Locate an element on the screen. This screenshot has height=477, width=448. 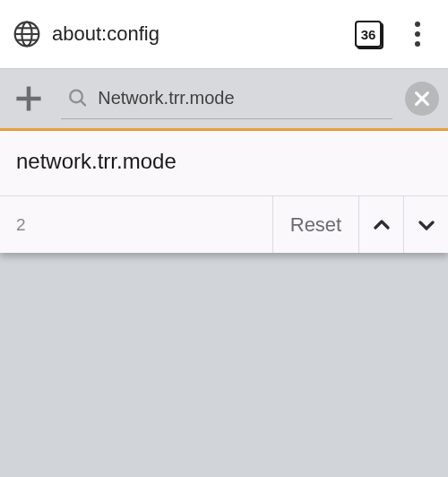
menu-dots-icon is located at coordinates (418, 24).